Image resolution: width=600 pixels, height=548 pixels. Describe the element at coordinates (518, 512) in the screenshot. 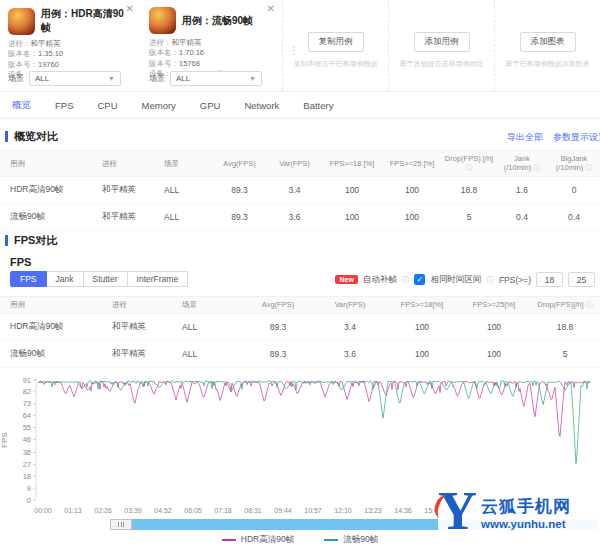

I see `watermark: Y 云狐手机网 www.yunhu.net` at that location.